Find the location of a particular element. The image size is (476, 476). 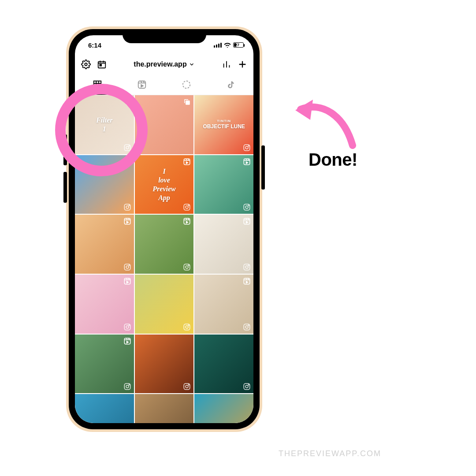

grid-icon is located at coordinates (97, 85).